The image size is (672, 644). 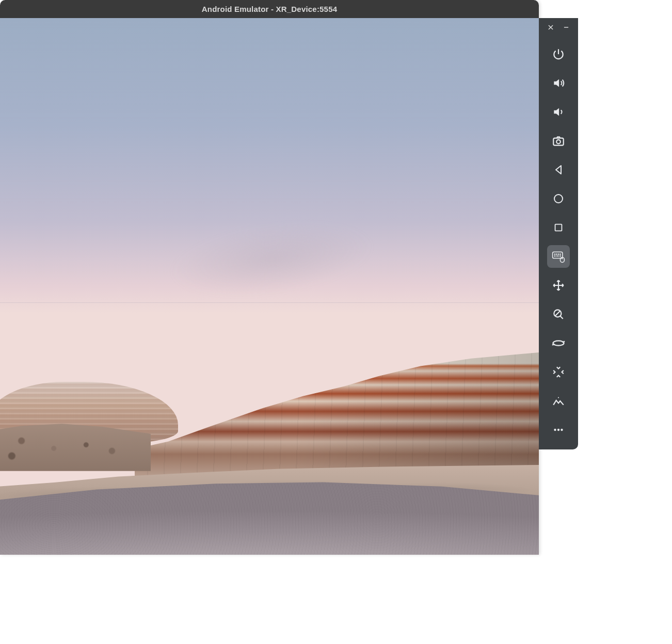 I want to click on window-title: Android Emulator - XR_Device:5554, so click(x=269, y=9).